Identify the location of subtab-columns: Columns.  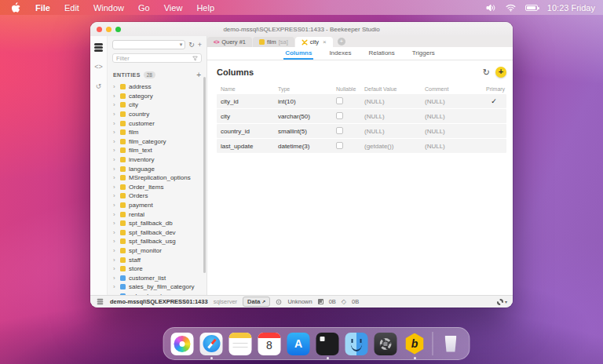
(298, 55).